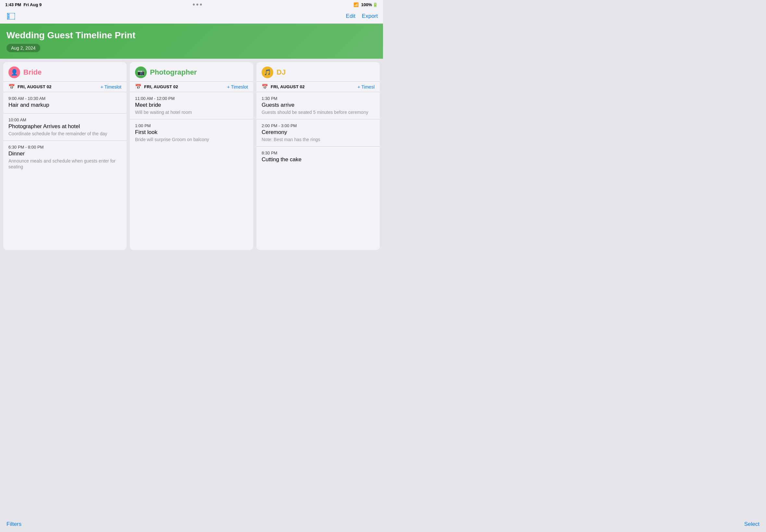 Image resolution: width=766 pixels, height=532 pixels. I want to click on event-description: Coordinate schedule for the remainder of…, so click(65, 134).